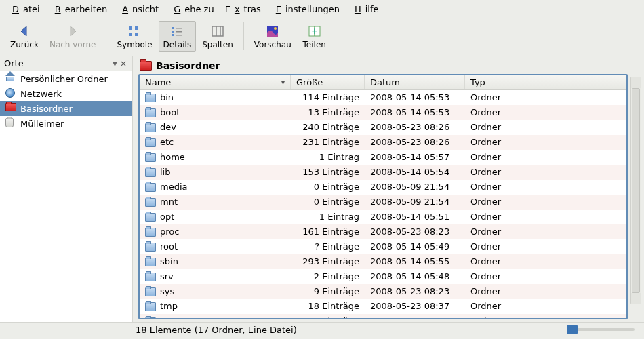  Describe the element at coordinates (636, 83) in the screenshot. I see `scroll-up-button` at that location.